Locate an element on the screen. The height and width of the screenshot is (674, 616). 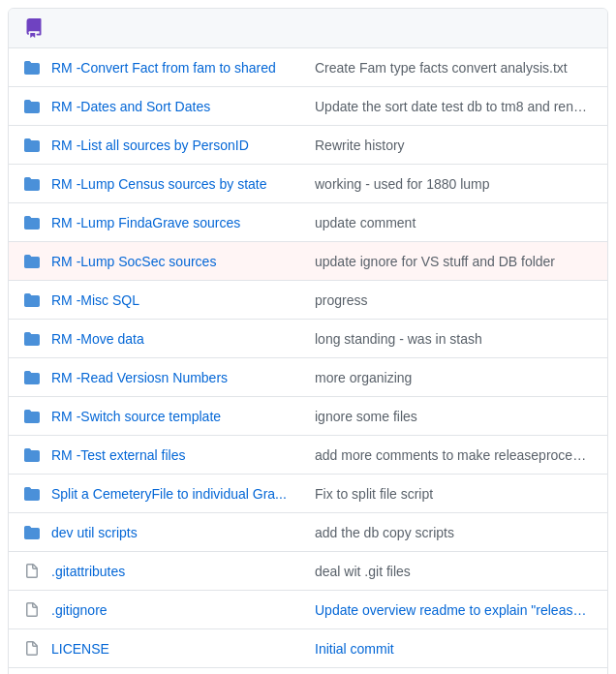
file-description: Rewrite history is located at coordinates (453, 145).